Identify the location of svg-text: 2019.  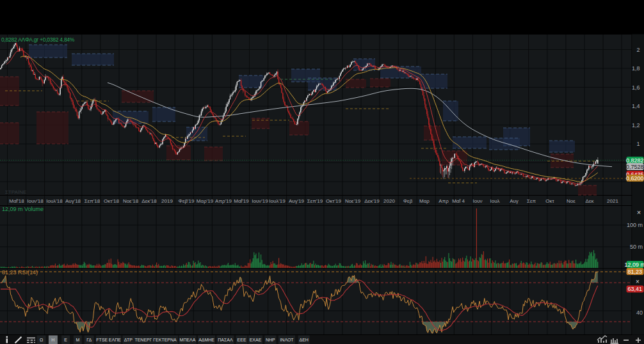
(167, 201).